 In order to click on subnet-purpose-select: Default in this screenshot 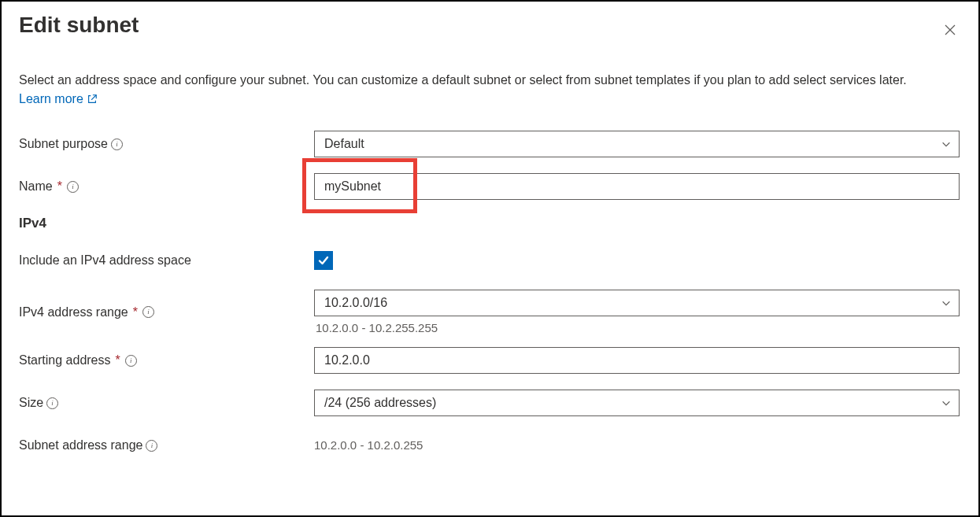, I will do `click(637, 144)`.